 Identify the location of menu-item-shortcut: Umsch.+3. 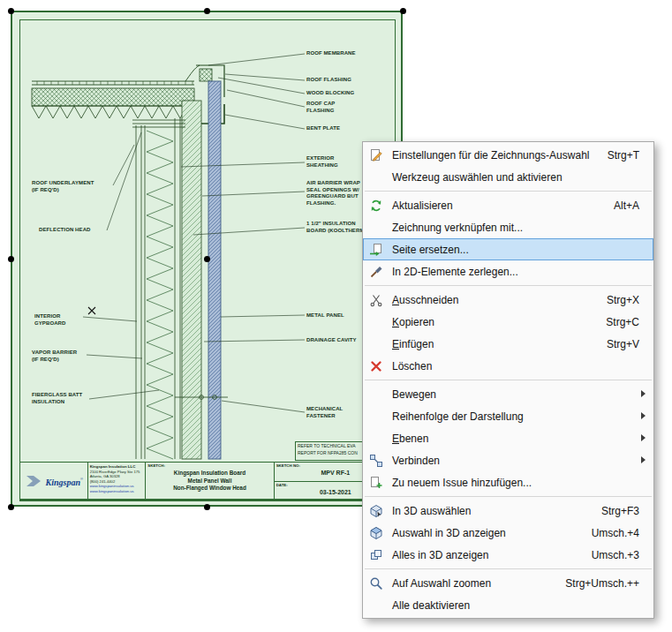
(618, 555).